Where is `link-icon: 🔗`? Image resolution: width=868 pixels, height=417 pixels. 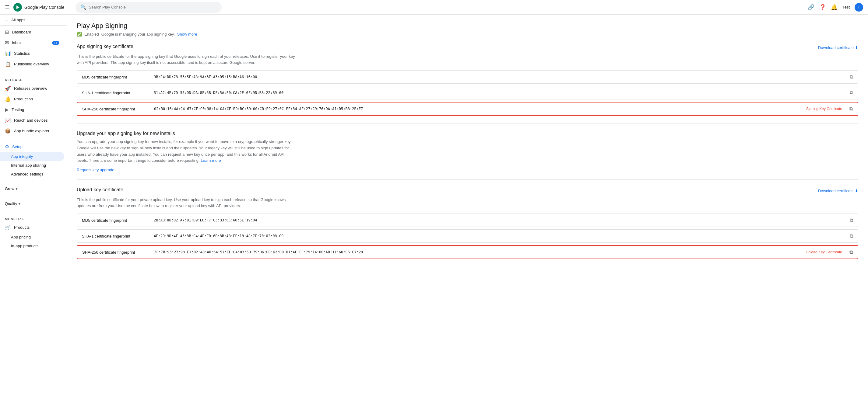
link-icon: 🔗 is located at coordinates (811, 7).